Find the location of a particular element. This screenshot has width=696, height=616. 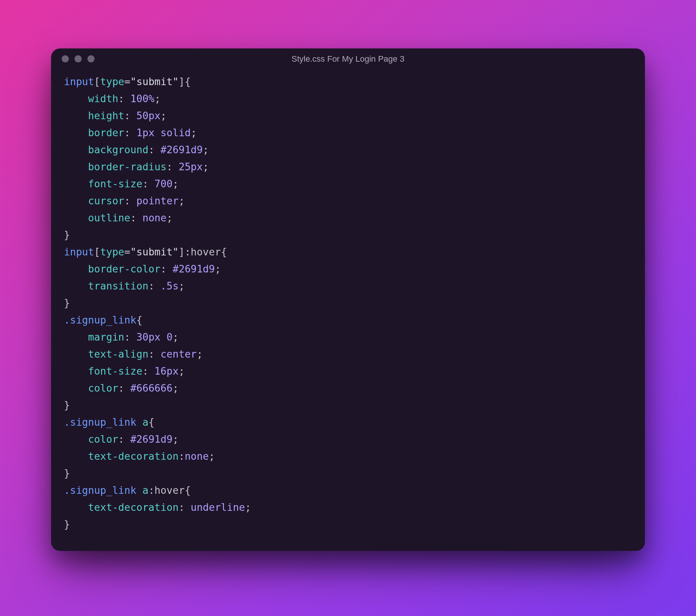

window-title: Style.css For My Login Page 3 is located at coordinates (348, 59).